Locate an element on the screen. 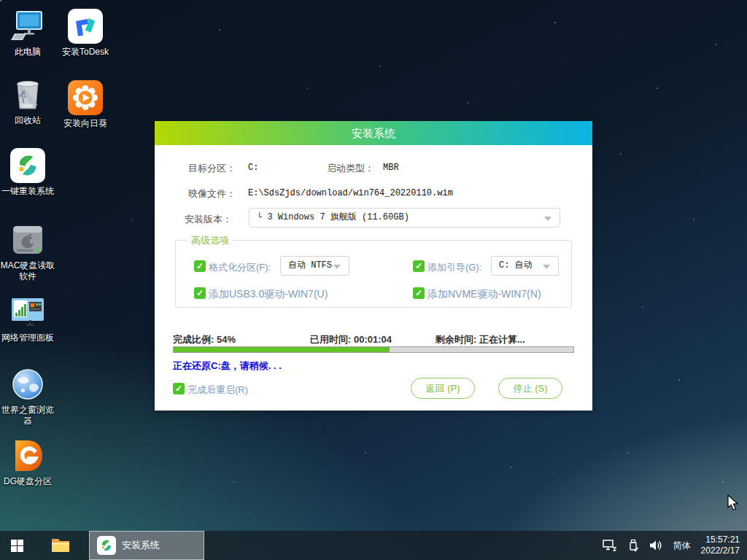 The image size is (747, 560). desktop-icon-mac-disk: MAC硬盘读取软件 is located at coordinates (28, 252).